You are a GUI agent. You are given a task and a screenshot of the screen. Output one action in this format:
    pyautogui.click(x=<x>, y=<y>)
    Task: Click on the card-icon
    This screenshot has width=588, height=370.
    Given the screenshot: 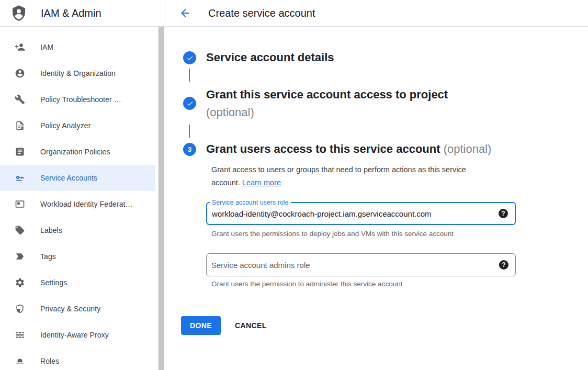 What is the action you would take?
    pyautogui.click(x=20, y=204)
    